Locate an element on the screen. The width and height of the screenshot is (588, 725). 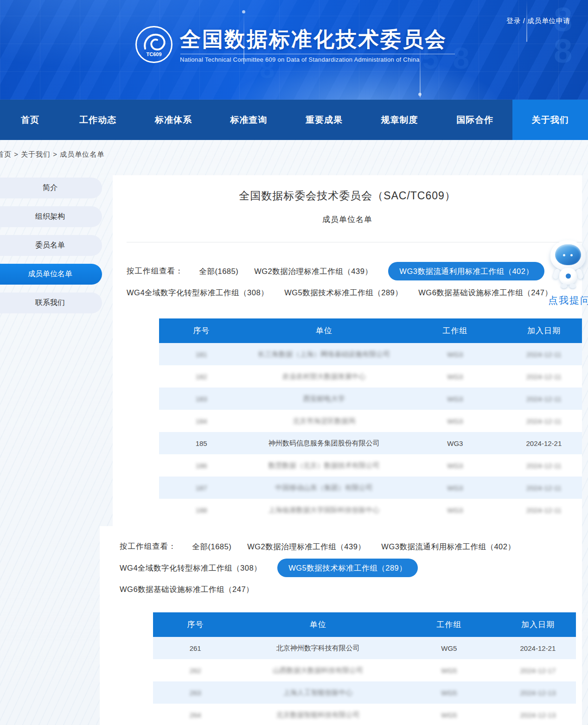
table-row: 264北京数据智能科技有限公司WG52024-12-13 is located at coordinates (364, 714).